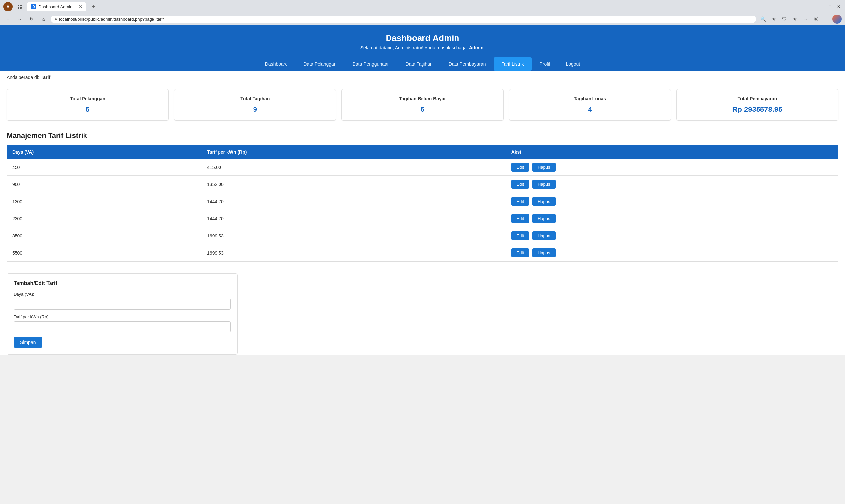  I want to click on tab-favicon: D, so click(34, 7).